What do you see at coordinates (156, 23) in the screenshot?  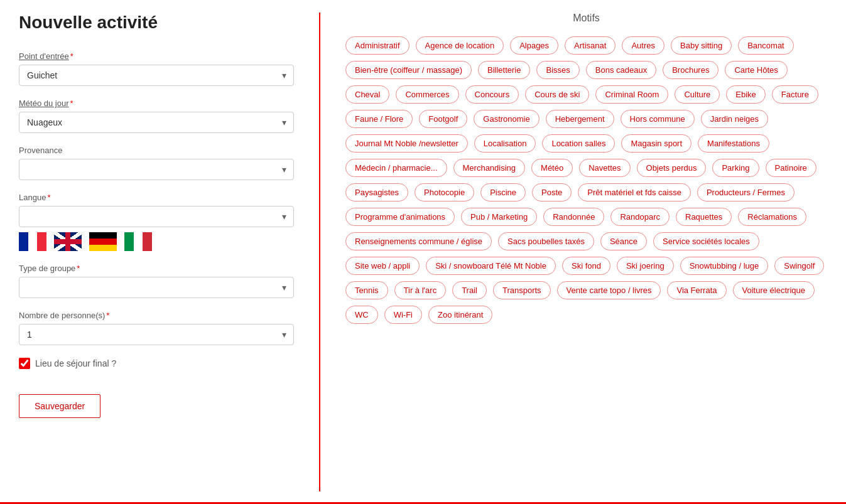 I see `page-title: Nouvelle activité` at bounding box center [156, 23].